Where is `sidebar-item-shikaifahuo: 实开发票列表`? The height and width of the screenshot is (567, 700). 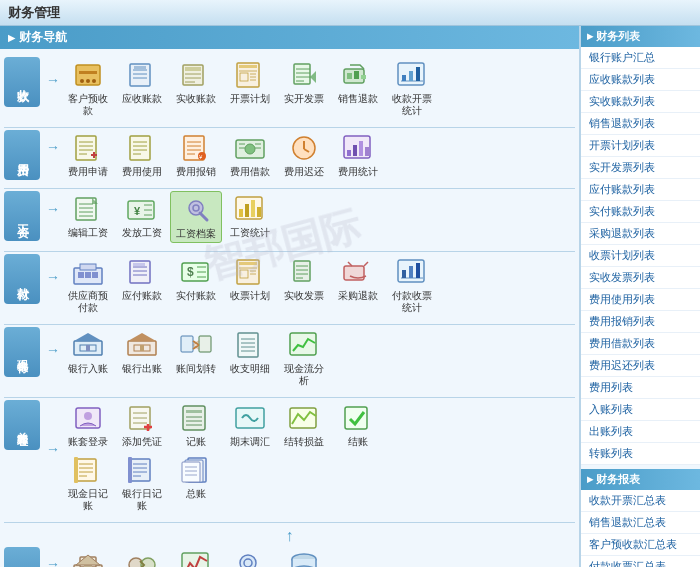 sidebar-item-shikaifahuo: 实开发票列表 is located at coordinates (640, 168).